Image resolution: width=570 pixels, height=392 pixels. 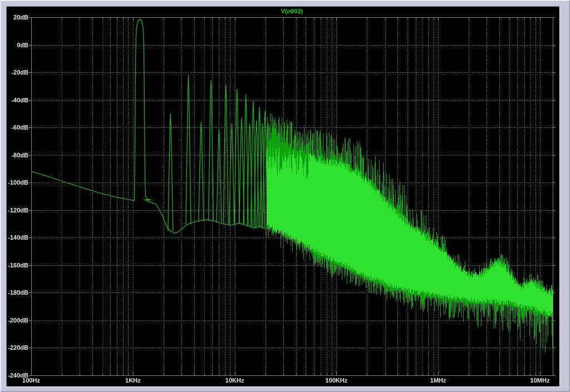 What do you see at coordinates (133, 380) in the screenshot?
I see `x-axis-label: 1KHz` at bounding box center [133, 380].